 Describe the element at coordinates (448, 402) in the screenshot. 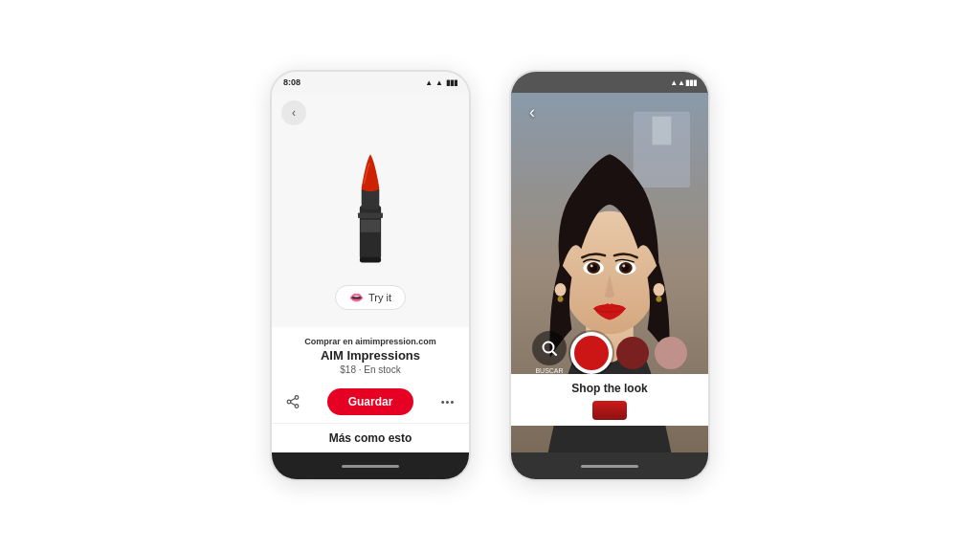

I see `more-options-button: •••` at that location.